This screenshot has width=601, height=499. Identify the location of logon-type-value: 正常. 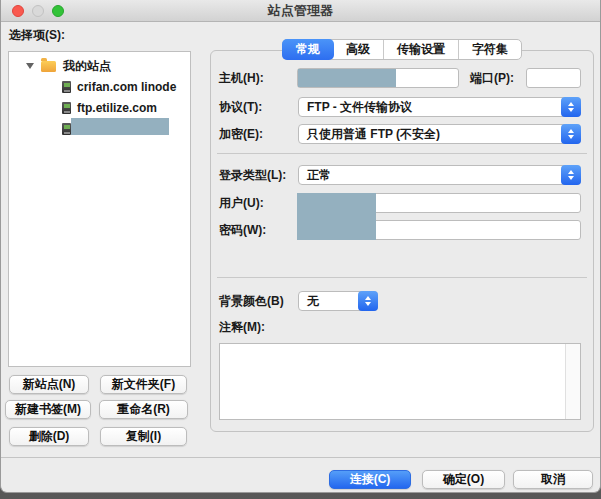
(319, 175).